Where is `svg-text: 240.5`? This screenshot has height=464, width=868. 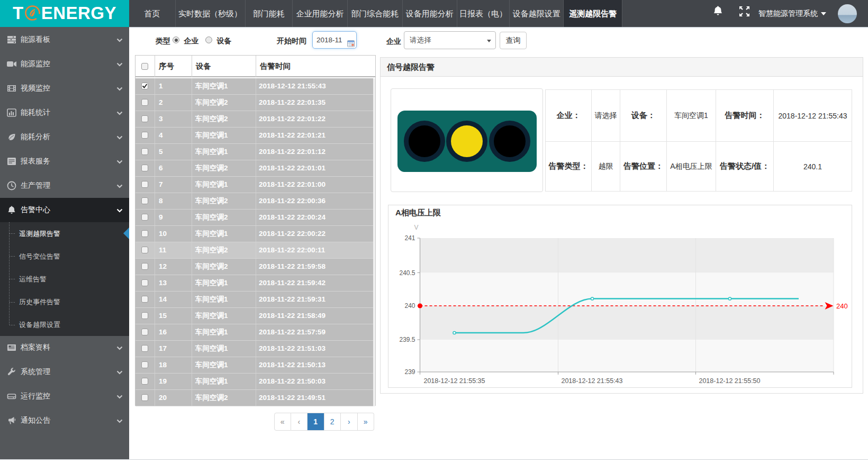 svg-text: 240.5 is located at coordinates (407, 273).